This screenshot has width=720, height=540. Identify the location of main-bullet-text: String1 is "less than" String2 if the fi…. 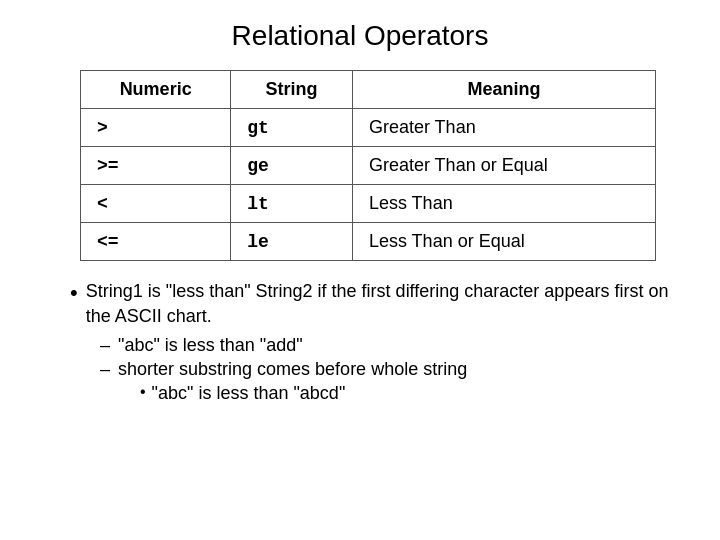
(383, 304).